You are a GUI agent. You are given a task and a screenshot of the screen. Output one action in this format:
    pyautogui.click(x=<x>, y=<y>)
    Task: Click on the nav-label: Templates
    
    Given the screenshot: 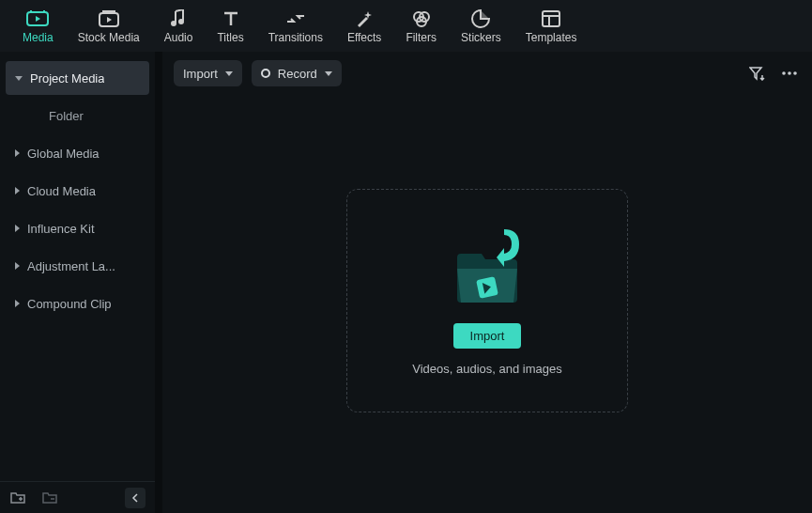 What is the action you would take?
    pyautogui.click(x=552, y=38)
    